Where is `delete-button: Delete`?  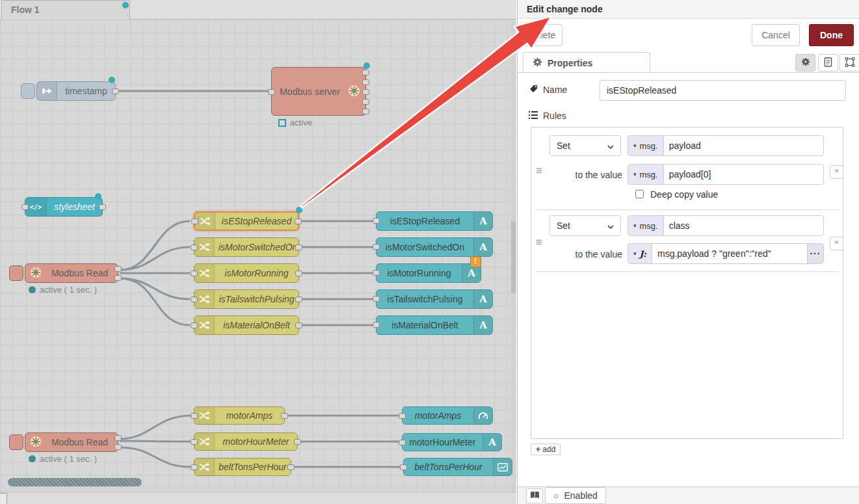
delete-button: Delete is located at coordinates (542, 35).